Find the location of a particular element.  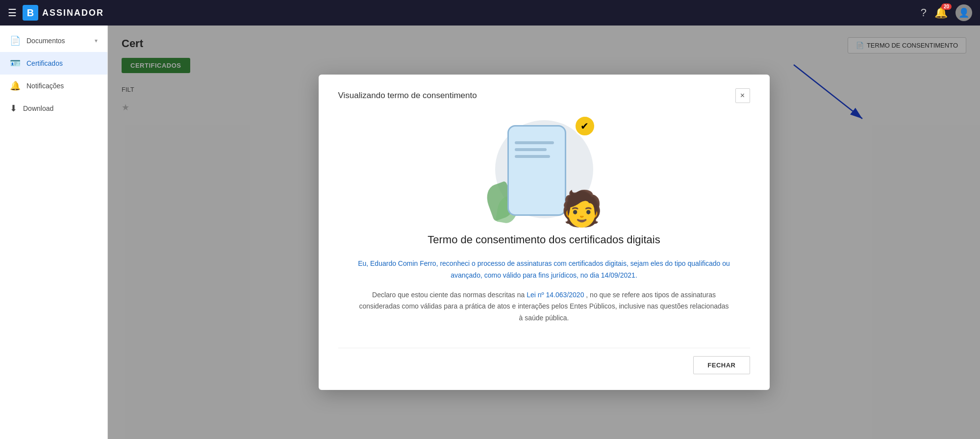

illustration-phone is located at coordinates (537, 171).